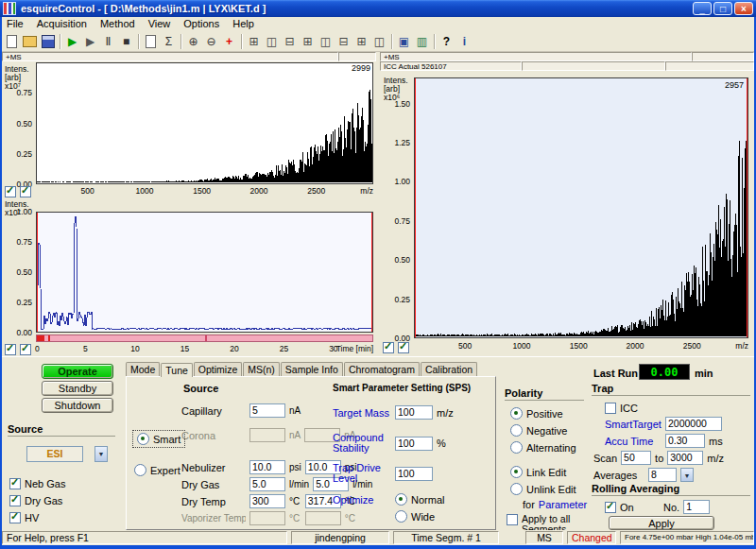 The image size is (756, 549). Describe the element at coordinates (662, 474) in the screenshot. I see `averages-select: 8` at that location.